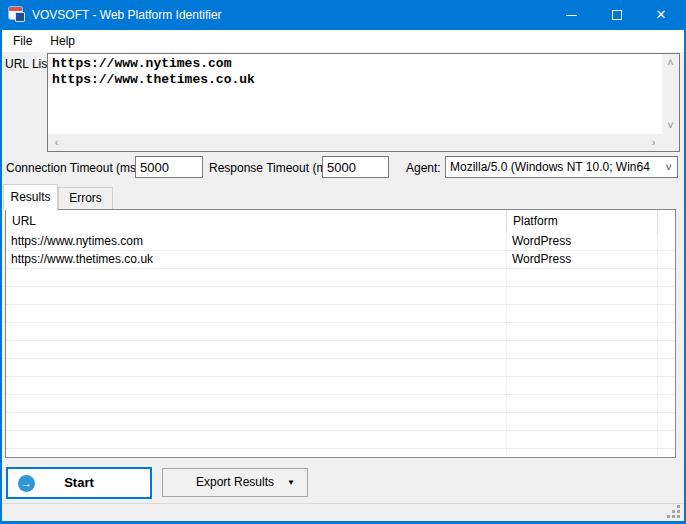 The height and width of the screenshot is (524, 686). I want to click on titlebar: VOVSOFT - Web Platform Identifier ✕, so click(343, 15).